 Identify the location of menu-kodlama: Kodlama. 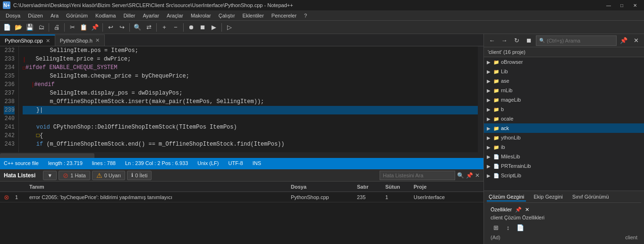
(106, 16).